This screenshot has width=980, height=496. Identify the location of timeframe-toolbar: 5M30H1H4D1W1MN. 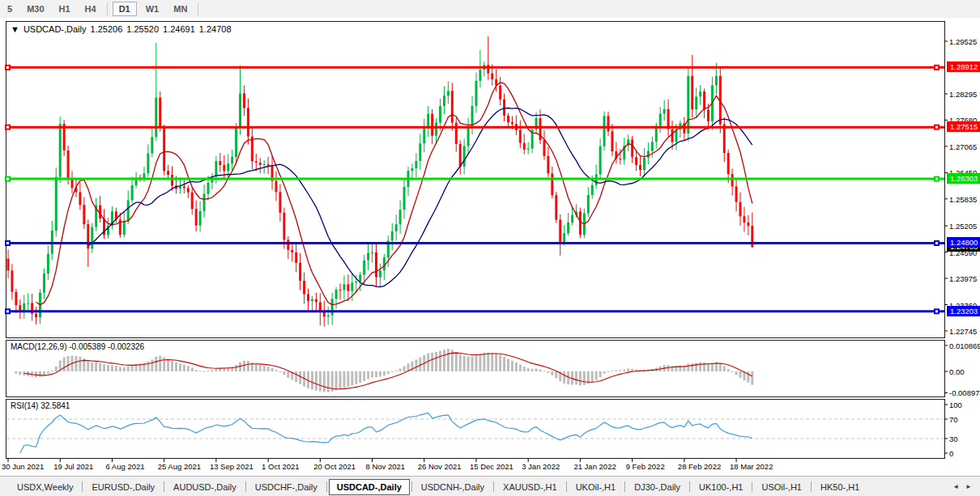
(490, 10).